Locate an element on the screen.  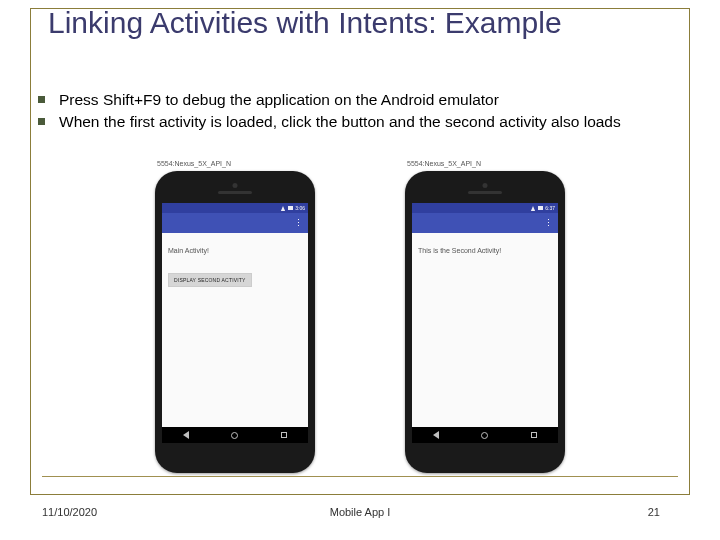
display-second-activity-button: DISPLAY SECOND ACTIVITY is located at coordinates (210, 280).